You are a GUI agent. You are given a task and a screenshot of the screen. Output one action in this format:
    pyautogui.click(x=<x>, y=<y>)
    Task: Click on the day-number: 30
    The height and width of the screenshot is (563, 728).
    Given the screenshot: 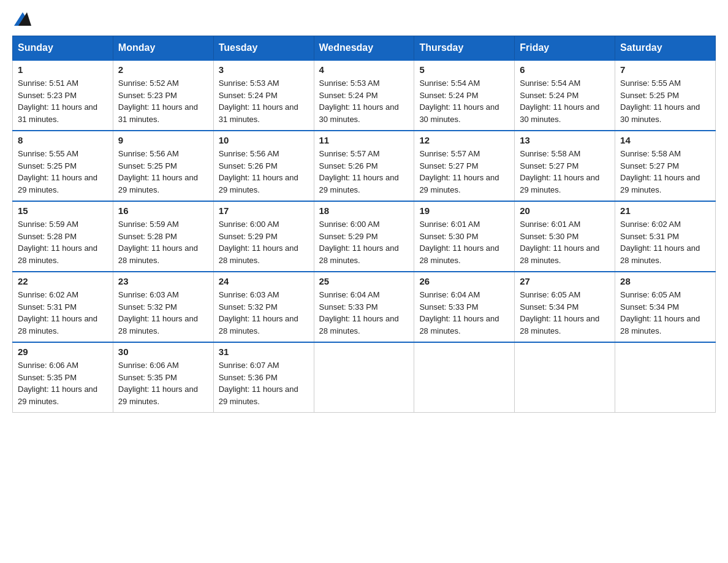 What is the action you would take?
    pyautogui.click(x=163, y=352)
    